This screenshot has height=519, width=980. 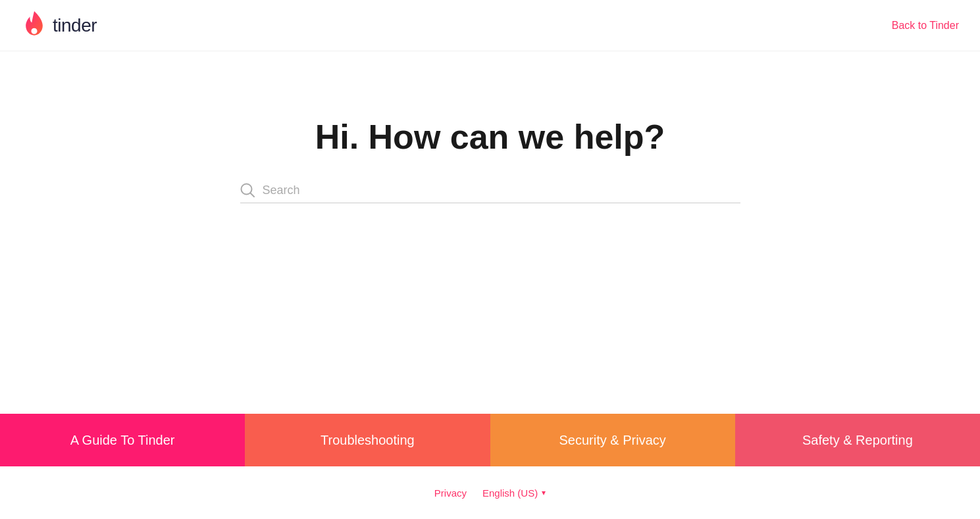 I want to click on back-to-tinder-link: Back to Tinder, so click(x=925, y=26).